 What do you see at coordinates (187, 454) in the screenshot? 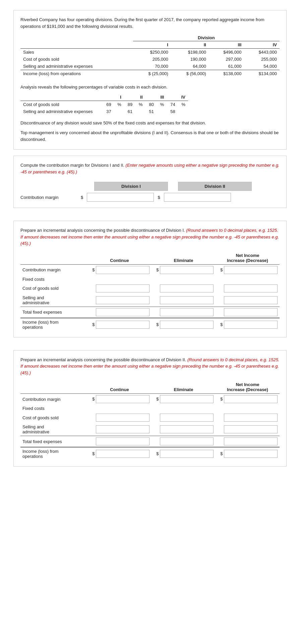
I see `inc2-income-eliminate-input` at bounding box center [187, 454].